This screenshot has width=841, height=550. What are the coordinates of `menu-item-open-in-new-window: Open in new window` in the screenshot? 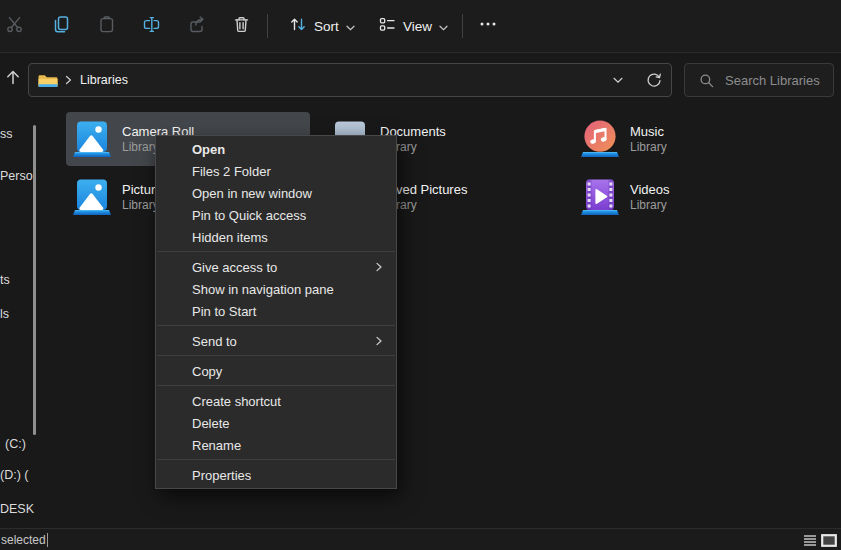 It's located at (276, 193).